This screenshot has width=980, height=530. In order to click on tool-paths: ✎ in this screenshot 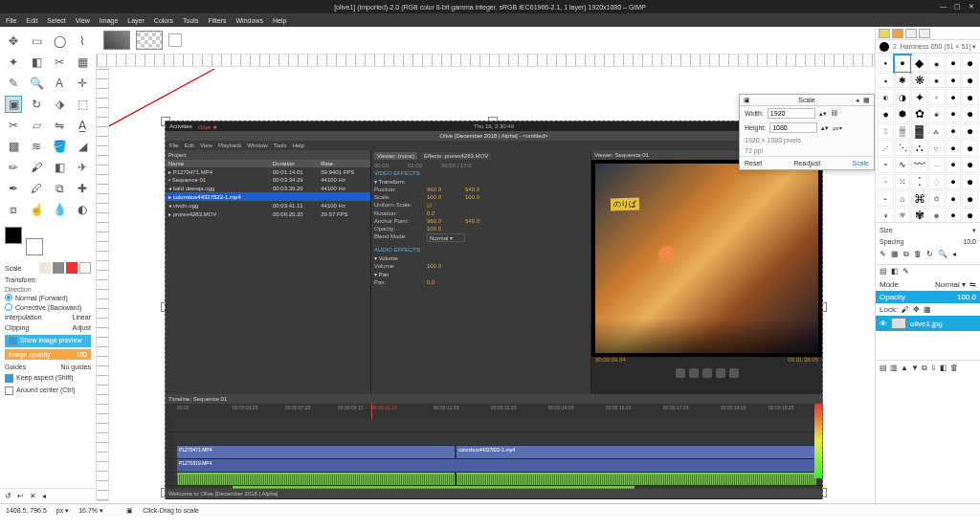, I will do `click(13, 83)`.